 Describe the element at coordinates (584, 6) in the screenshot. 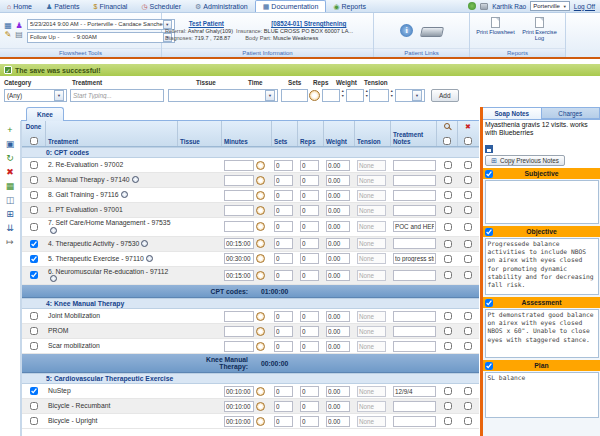

I see `log-off-link: Log Off` at that location.